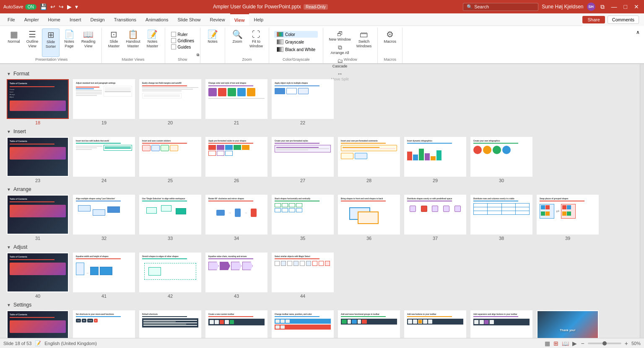 The height and width of the screenshot is (348, 644). Describe the element at coordinates (259, 19) in the screenshot. I see `tab-help: Help` at that location.